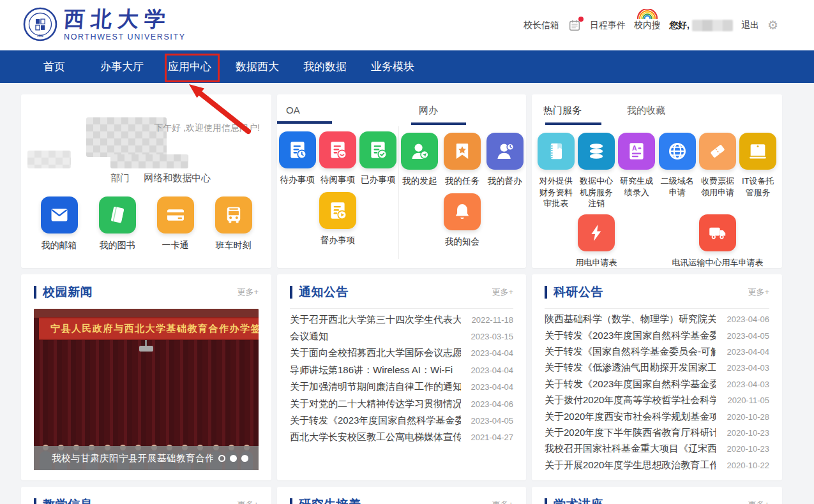 This screenshot has width=814, height=504. Describe the element at coordinates (175, 224) in the screenshot. I see `app-shortcut: 一卡通` at that location.